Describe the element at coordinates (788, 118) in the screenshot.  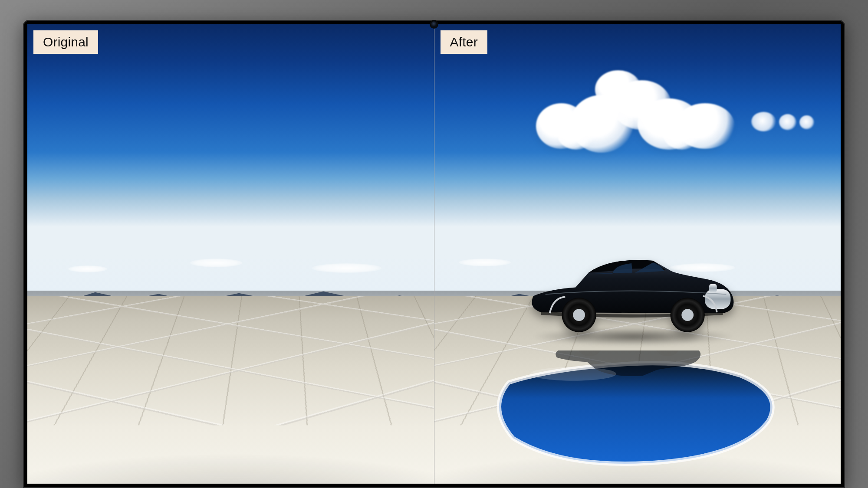
I see `cloud-trail` at that location.